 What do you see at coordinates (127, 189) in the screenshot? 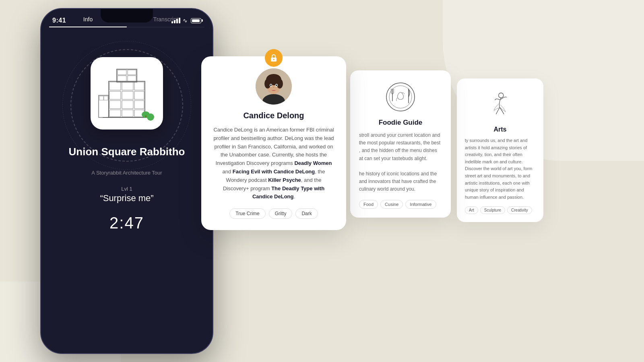
I see `phone-level: Lvl 1` at bounding box center [127, 189].